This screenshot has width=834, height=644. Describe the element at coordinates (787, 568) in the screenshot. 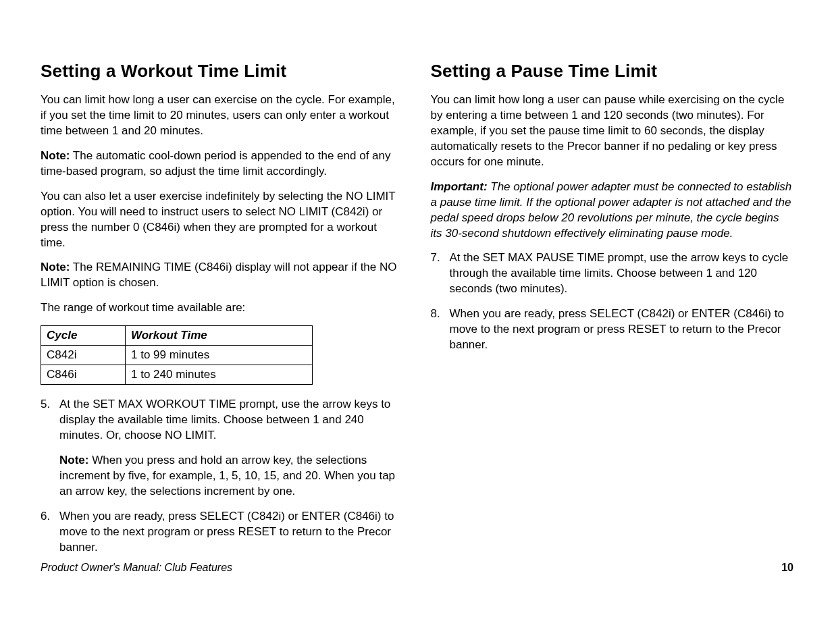

I see `page-number: 10` at that location.